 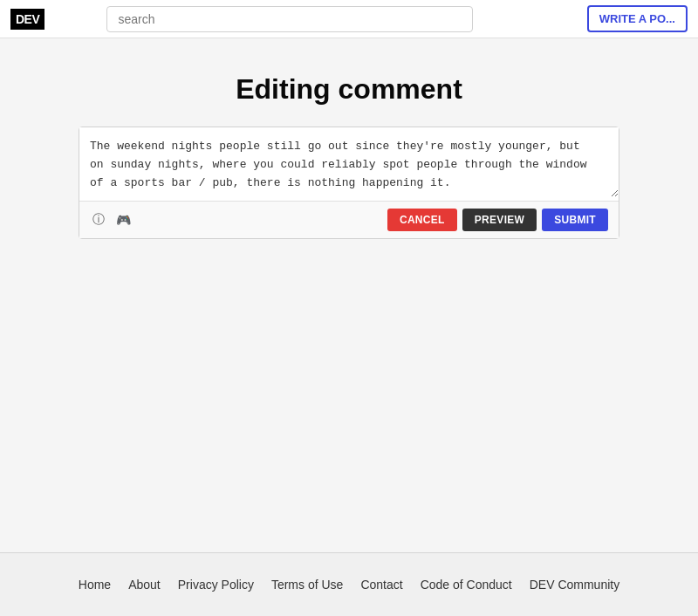 What do you see at coordinates (574, 585) in the screenshot?
I see `footer-link-dev-community: DEV Community` at bounding box center [574, 585].